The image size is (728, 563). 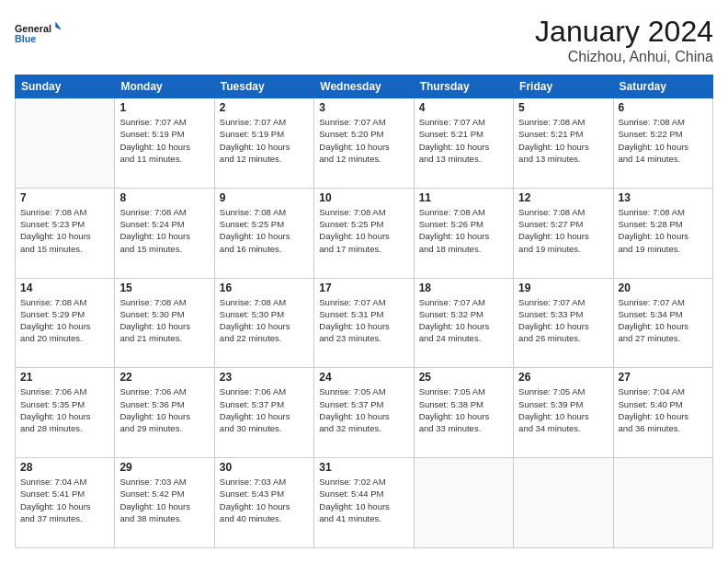 I want to click on col-header-wednesday: Wednesday, so click(x=364, y=86).